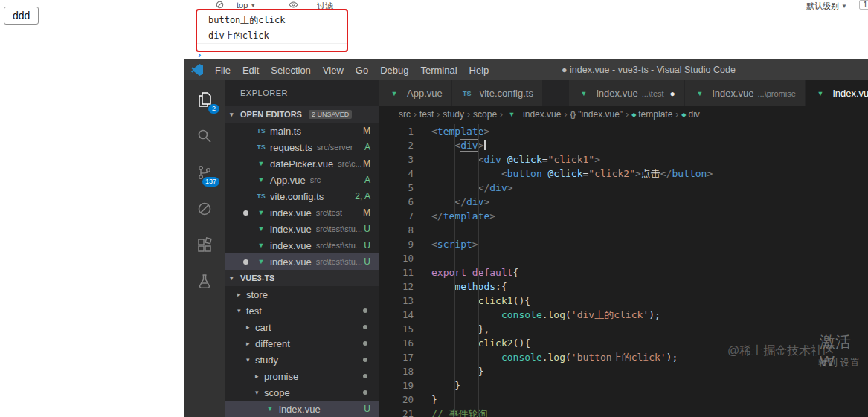 The height and width of the screenshot is (417, 868). I want to click on line-number: 21, so click(396, 412).